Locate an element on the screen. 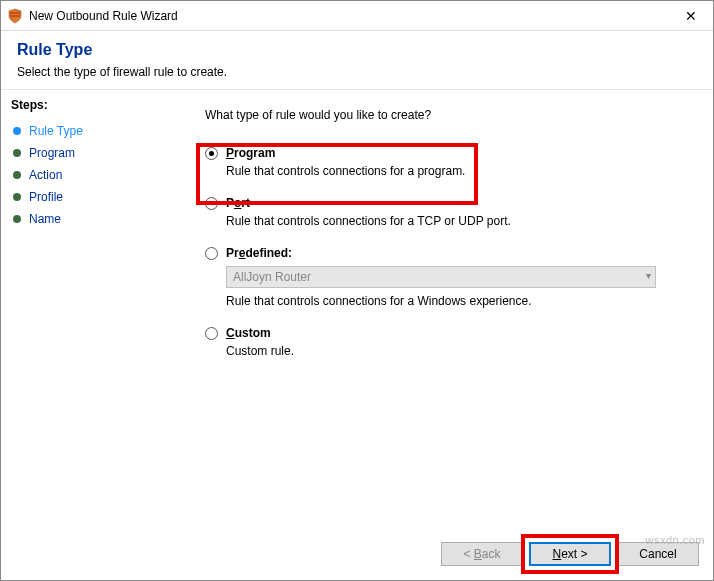  option-desc: Rule that controls connections for a Win… is located at coordinates (458, 301).